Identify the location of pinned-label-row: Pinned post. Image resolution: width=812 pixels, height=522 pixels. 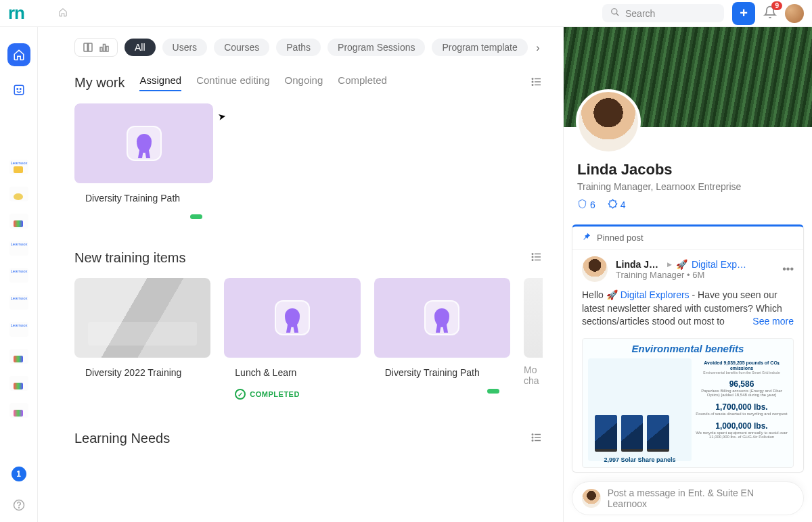
(687, 238).